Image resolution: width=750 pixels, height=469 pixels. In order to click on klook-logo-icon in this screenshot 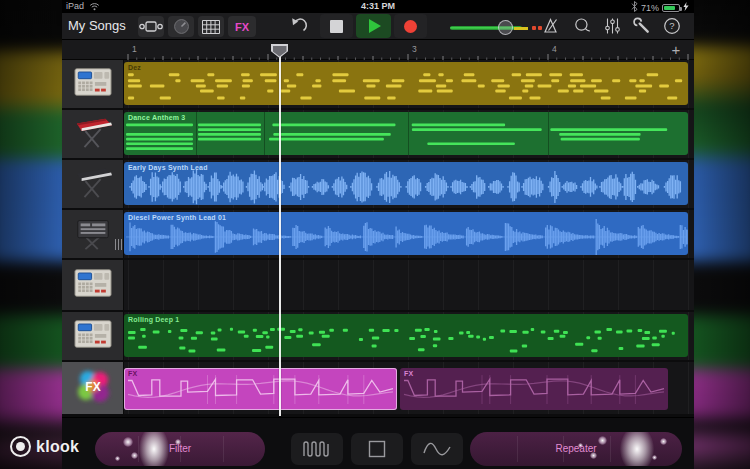, I will do `click(20, 446)`.